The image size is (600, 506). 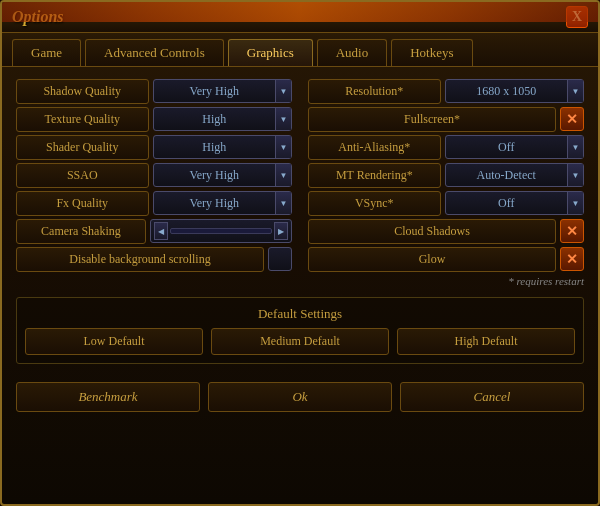 What do you see at coordinates (446, 231) in the screenshot?
I see `cloud-shadows-row: Cloud Shadows ✕` at bounding box center [446, 231].